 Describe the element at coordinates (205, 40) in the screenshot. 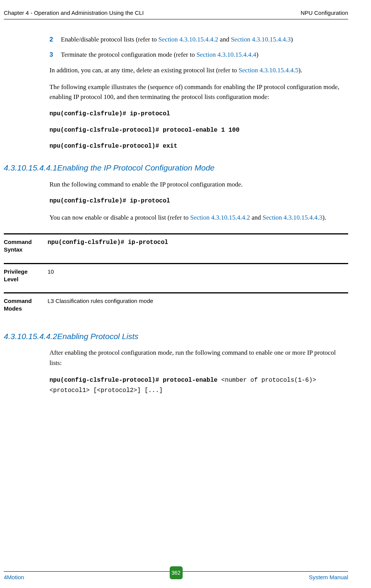

I see `list-text: Enable/disable protocol lists (refer to …` at that location.